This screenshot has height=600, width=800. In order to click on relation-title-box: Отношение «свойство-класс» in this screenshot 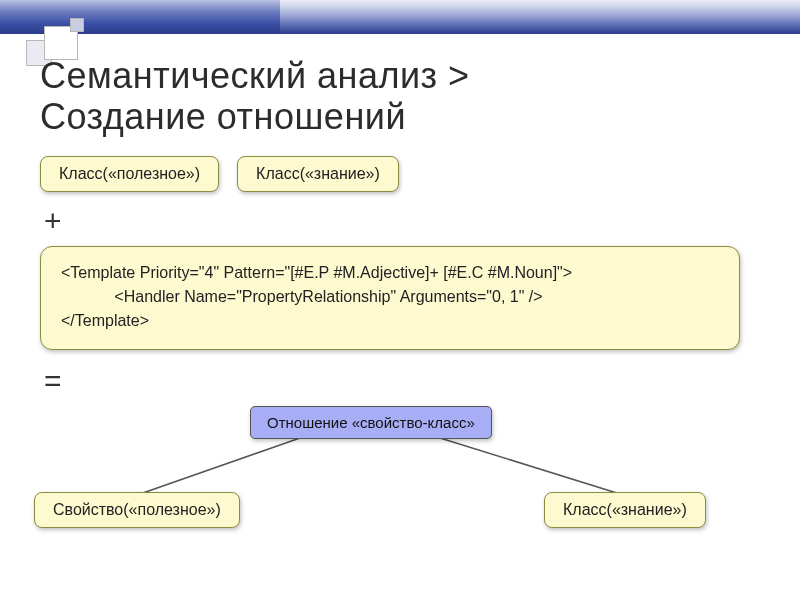, I will do `click(371, 422)`.